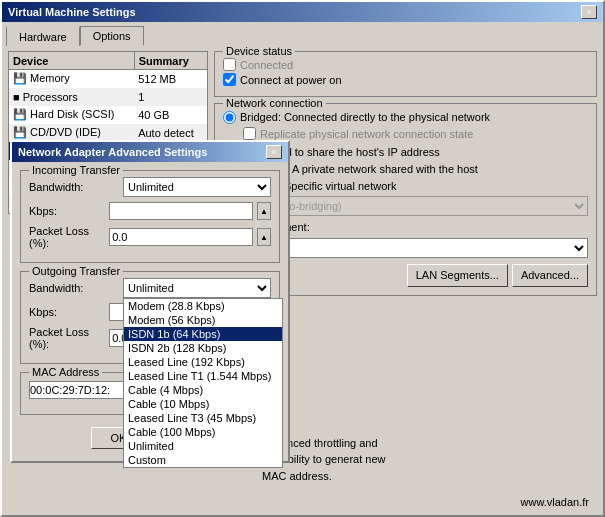  What do you see at coordinates (406, 74) in the screenshot?
I see `device-status-group: Device status Connected Connect at power…` at bounding box center [406, 74].